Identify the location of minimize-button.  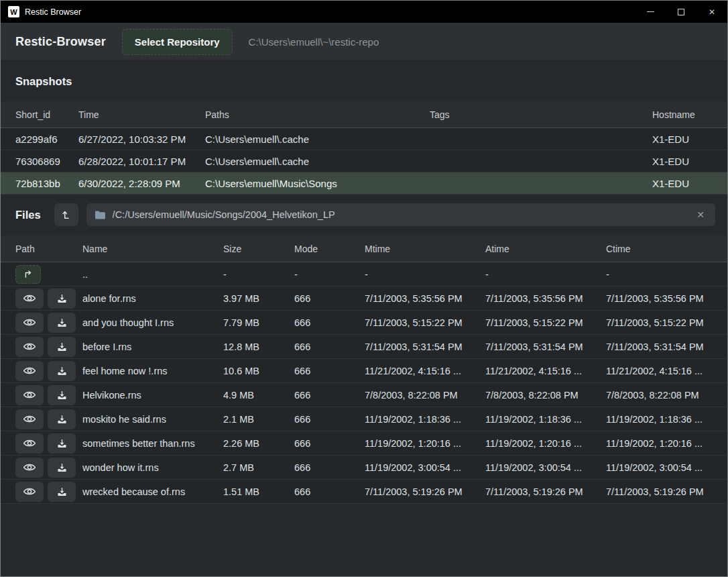
(650, 12).